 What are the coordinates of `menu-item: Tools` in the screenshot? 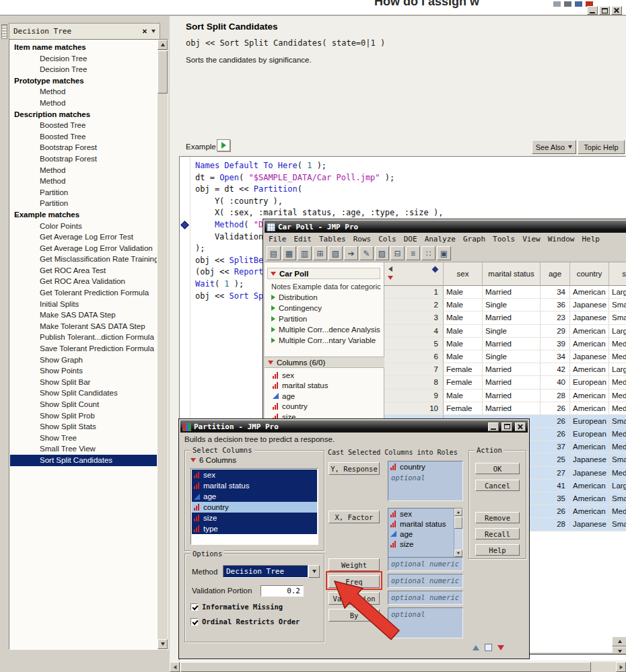 It's located at (503, 239).